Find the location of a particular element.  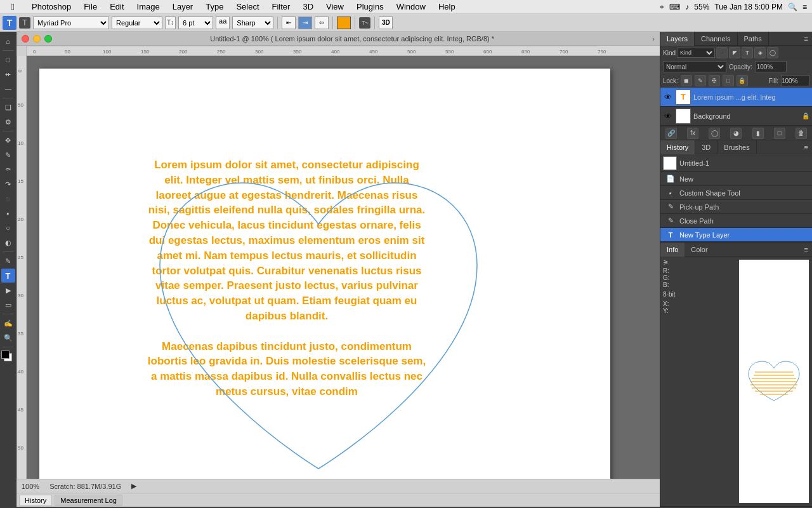

gradient-tool: ▪ is located at coordinates (8, 213).